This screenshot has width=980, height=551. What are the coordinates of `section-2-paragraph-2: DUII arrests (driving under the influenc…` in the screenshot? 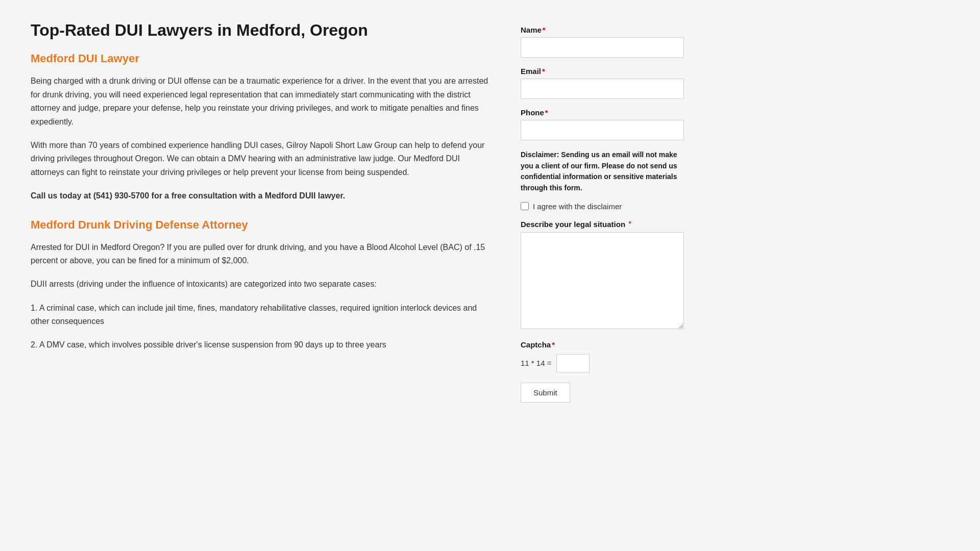 It's located at (260, 284).